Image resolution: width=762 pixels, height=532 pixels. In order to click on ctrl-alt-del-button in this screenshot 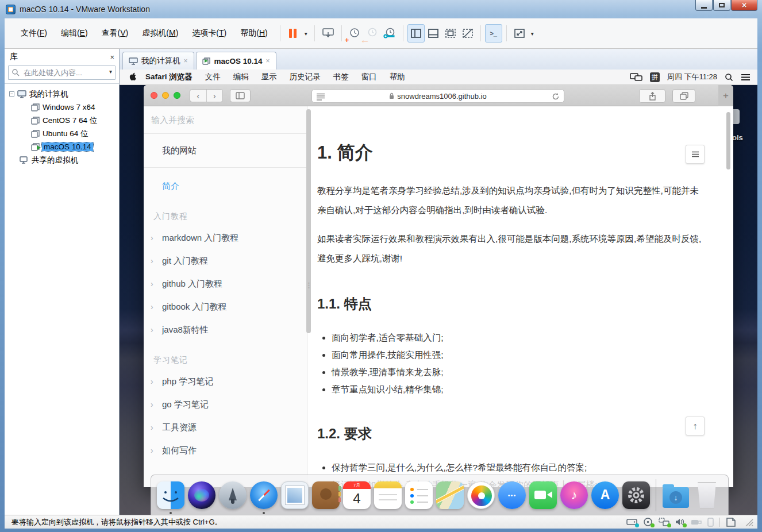, I will do `click(328, 33)`.